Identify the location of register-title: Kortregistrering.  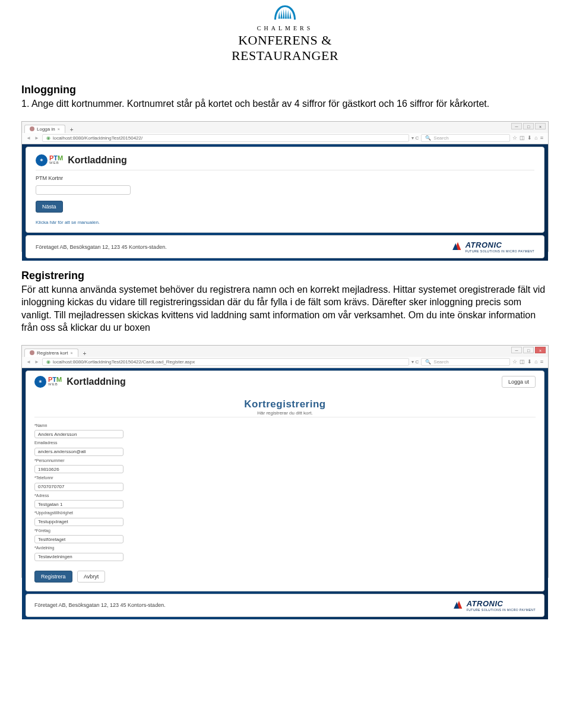
(285, 404).